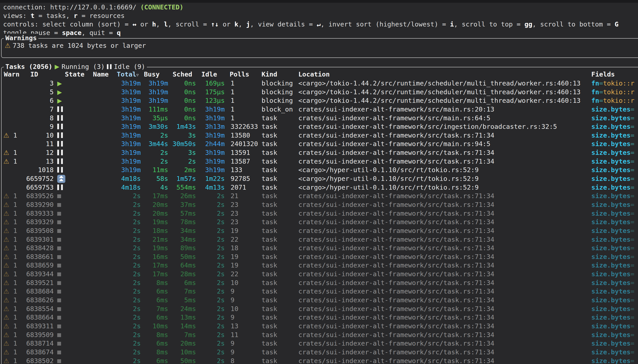  What do you see at coordinates (156, 152) in the screenshot?
I see `busy-duration: 2s` at bounding box center [156, 152].